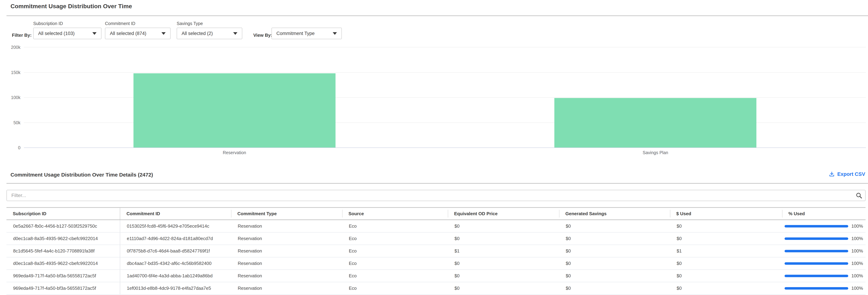 The height and width of the screenshot is (295, 868). Describe the element at coordinates (847, 174) in the screenshot. I see `export-csv-button: Export CSV` at that location.